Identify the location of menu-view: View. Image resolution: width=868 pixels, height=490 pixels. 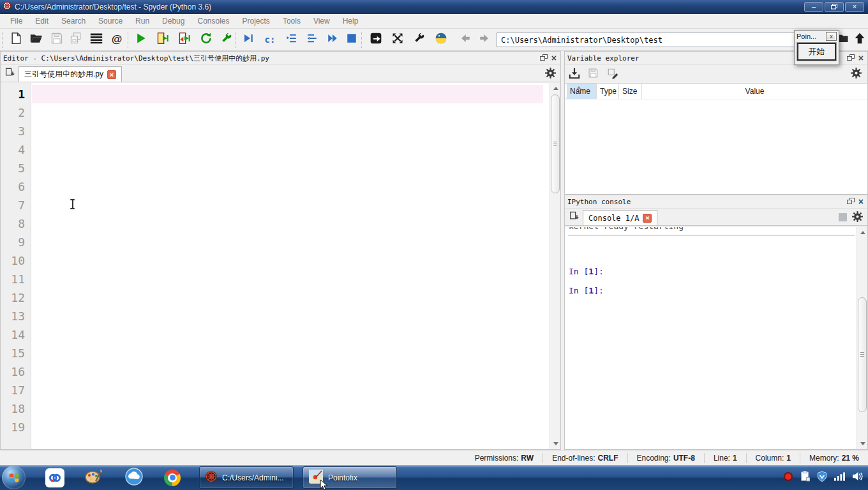
(322, 21).